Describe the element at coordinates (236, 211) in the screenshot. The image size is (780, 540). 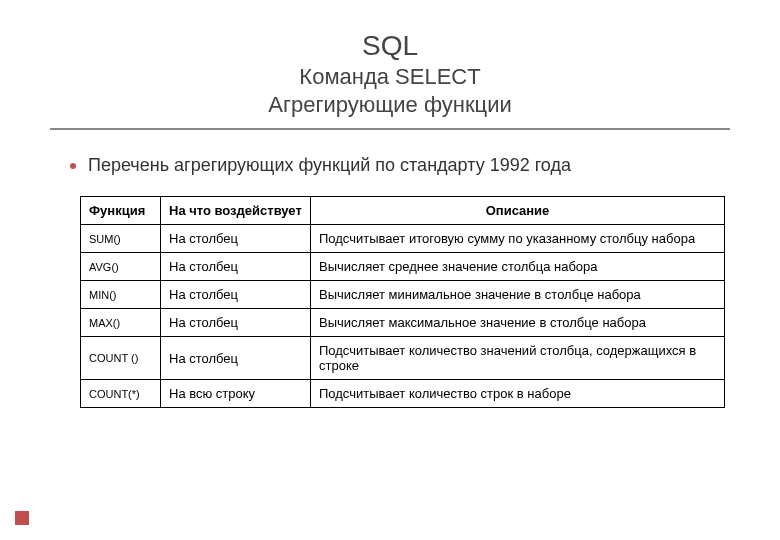
I see `header-target: На что воздействует` at that location.